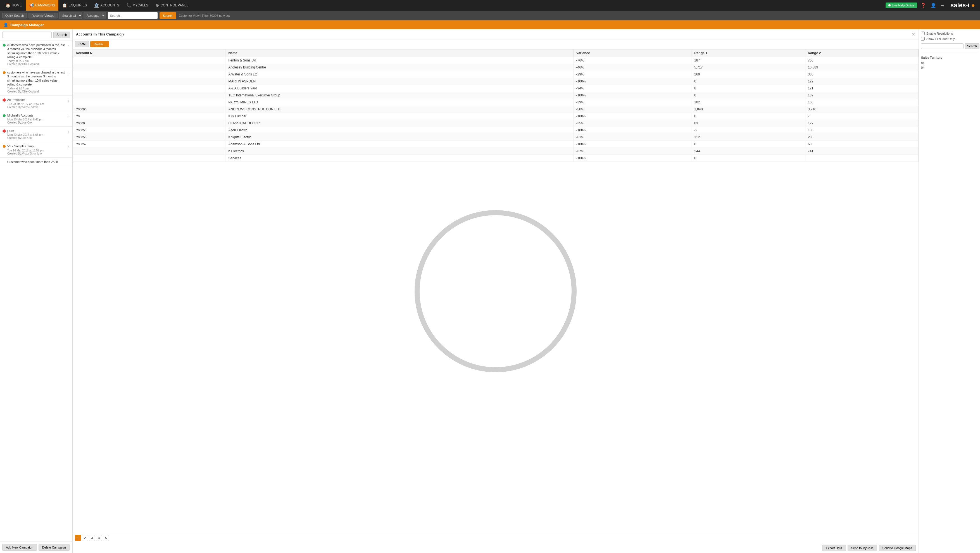  I want to click on tab-dashboard: Dashb..., so click(100, 44).